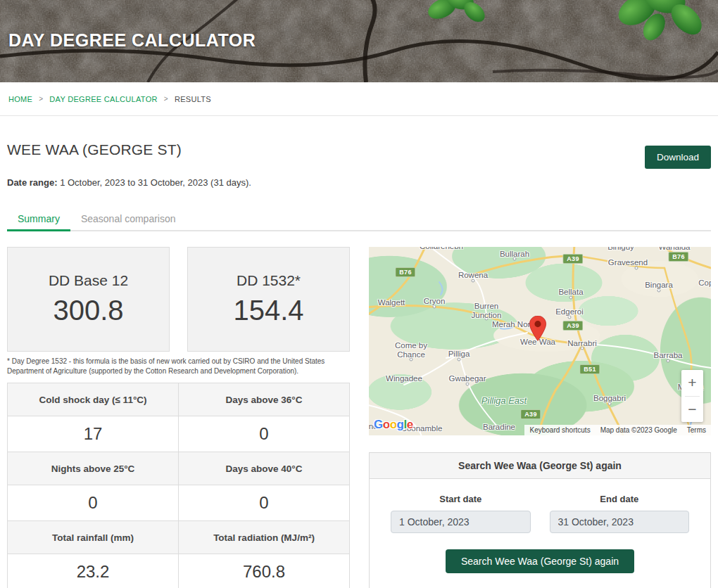 The width and height of the screenshot is (718, 588). I want to click on table-value-row: 23.2 760.8, so click(179, 571).